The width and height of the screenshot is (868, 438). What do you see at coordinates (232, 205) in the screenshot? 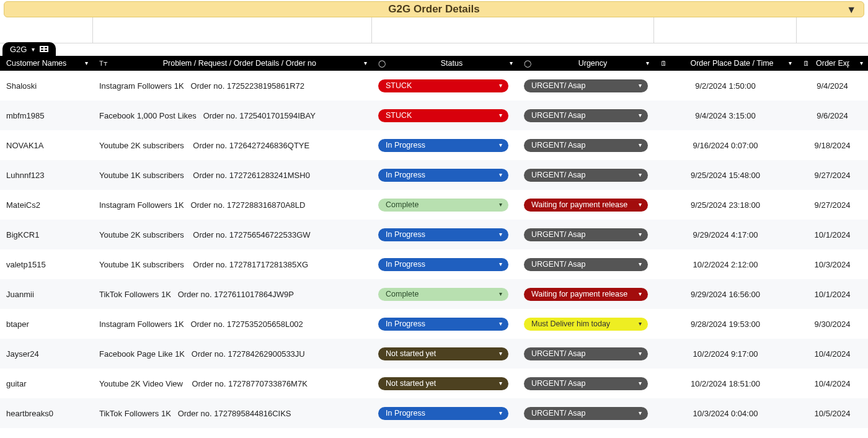
I see `cell-order-details: Instagram Followers 1K Order no. 1727288…` at bounding box center [232, 205].